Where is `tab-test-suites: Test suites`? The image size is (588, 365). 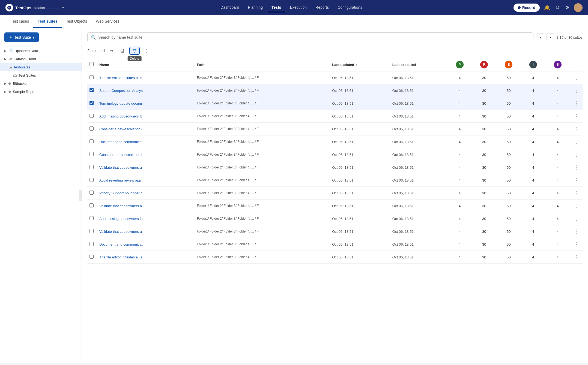 tab-test-suites: Test suites is located at coordinates (47, 22).